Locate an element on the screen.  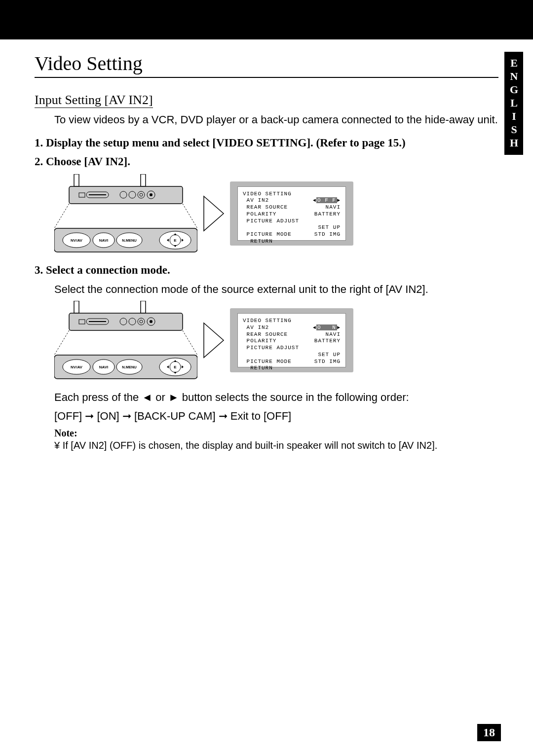
osd-screen-1: VIDEO SETTING AV IN2◄O F F► REAR SOURCEN… is located at coordinates (292, 214).